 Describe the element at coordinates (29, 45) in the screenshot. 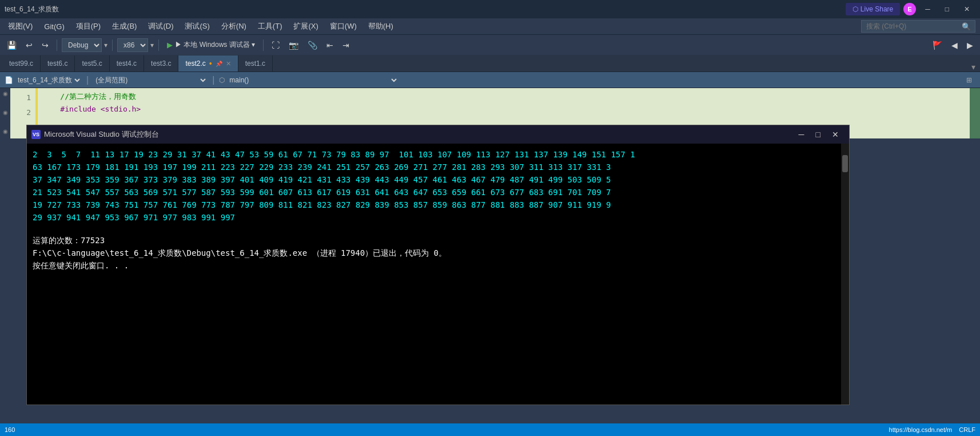

I see `undo-button: ↩` at that location.